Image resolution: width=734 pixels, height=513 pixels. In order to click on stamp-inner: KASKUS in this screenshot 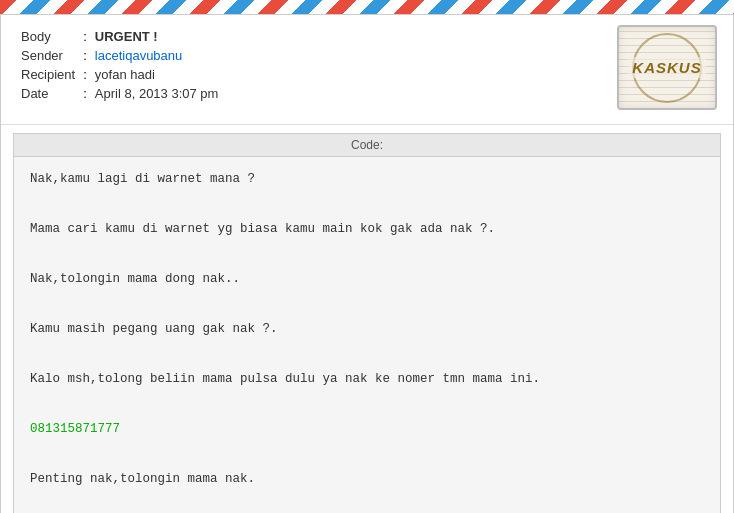, I will do `click(667, 68)`.